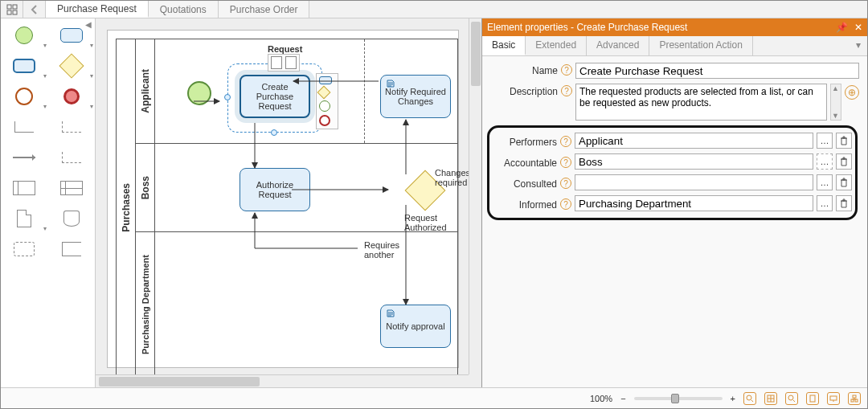 Image resolution: width=868 pixels, height=409 pixels. What do you see at coordinates (694, 203) in the screenshot?
I see `informed-input` at bounding box center [694, 203].